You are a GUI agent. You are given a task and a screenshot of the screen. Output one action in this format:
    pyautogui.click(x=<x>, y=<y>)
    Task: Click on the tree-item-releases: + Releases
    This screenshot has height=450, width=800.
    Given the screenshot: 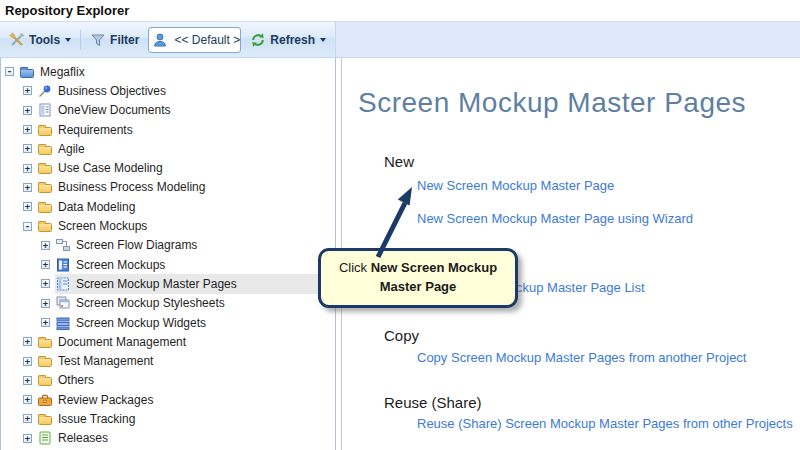 What is the action you would take?
    pyautogui.click(x=168, y=438)
    